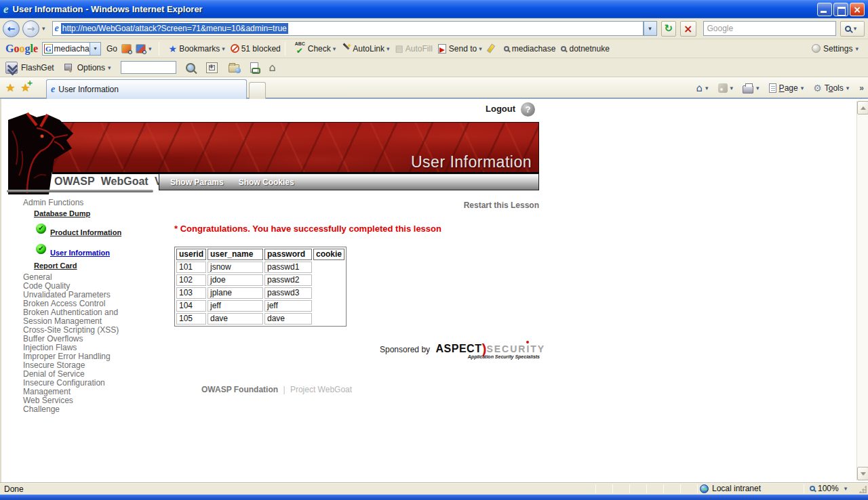 The height and width of the screenshot is (500, 868). What do you see at coordinates (260, 255) in the screenshot?
I see `table-header-row: userid user_name password cookie` at bounding box center [260, 255].